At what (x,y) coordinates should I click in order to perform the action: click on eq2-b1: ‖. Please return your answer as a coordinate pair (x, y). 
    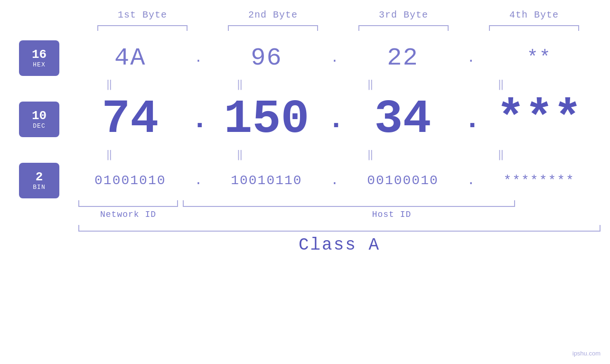
    Looking at the image, I should click on (109, 155).